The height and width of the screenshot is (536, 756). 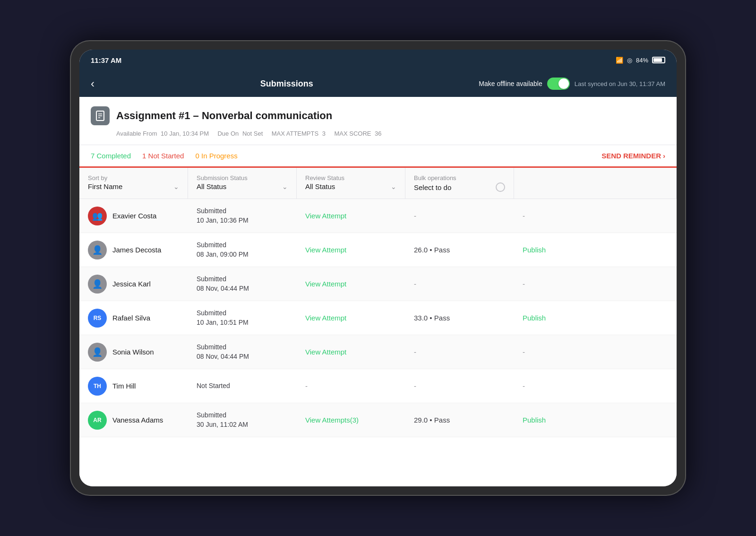 What do you see at coordinates (134, 386) in the screenshot?
I see `student-cell: TH Tim Hill` at bounding box center [134, 386].